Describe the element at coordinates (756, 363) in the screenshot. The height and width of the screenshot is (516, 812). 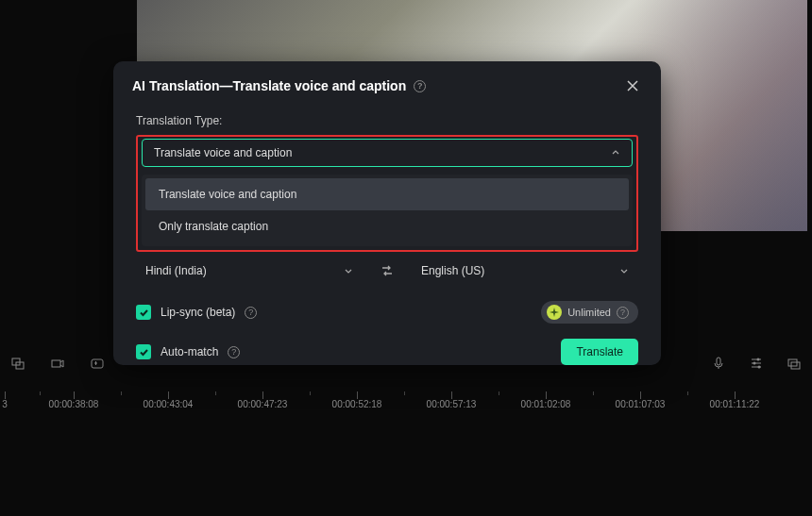
I see `settings-tool-icon` at that location.